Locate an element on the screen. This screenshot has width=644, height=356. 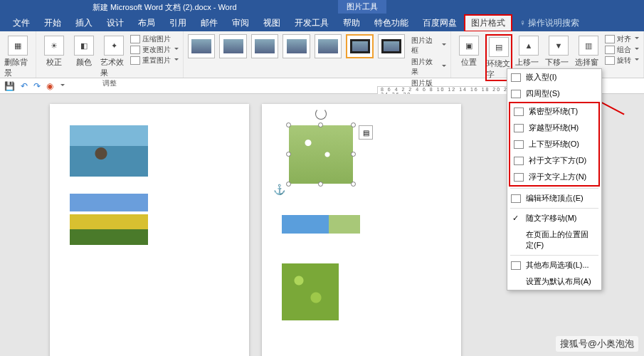
more-icon is located at coordinates (516, 266).